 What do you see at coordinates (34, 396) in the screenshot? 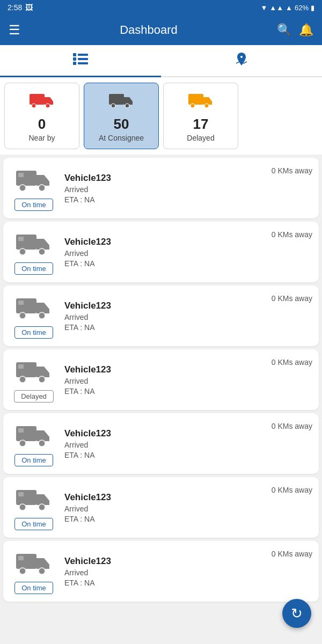
I see `status-badge: Delayed` at bounding box center [34, 396].